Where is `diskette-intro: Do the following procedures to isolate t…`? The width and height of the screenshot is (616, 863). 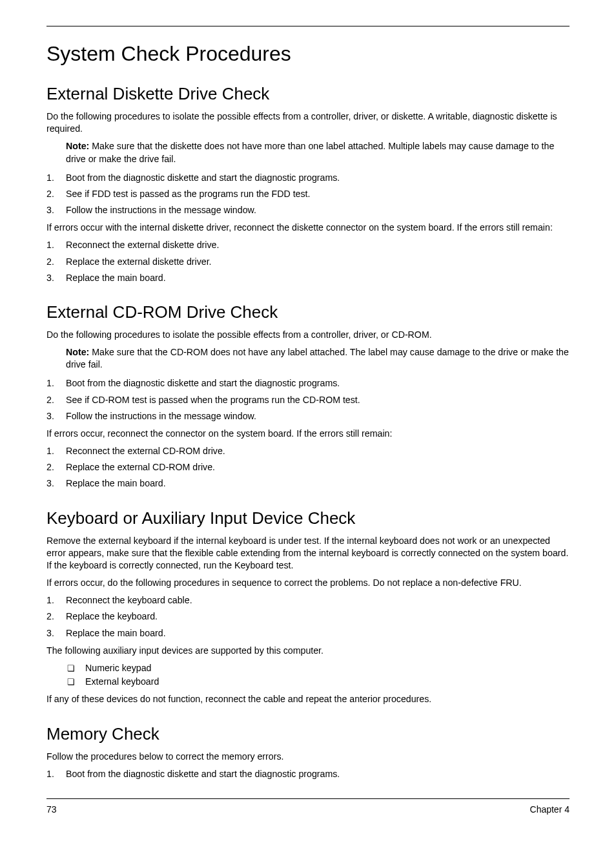 diskette-intro: Do the following procedures to isolate t… is located at coordinates (308, 123).